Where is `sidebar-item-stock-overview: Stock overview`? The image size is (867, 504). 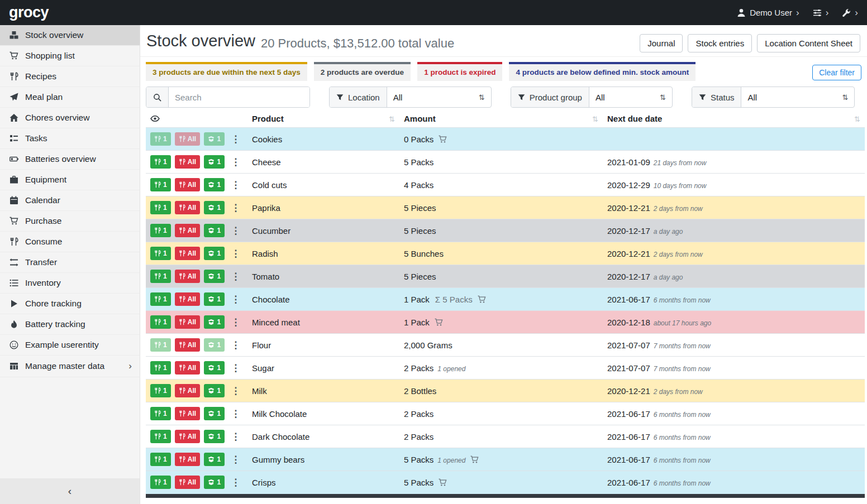 sidebar-item-stock-overview: Stock overview is located at coordinates (70, 36).